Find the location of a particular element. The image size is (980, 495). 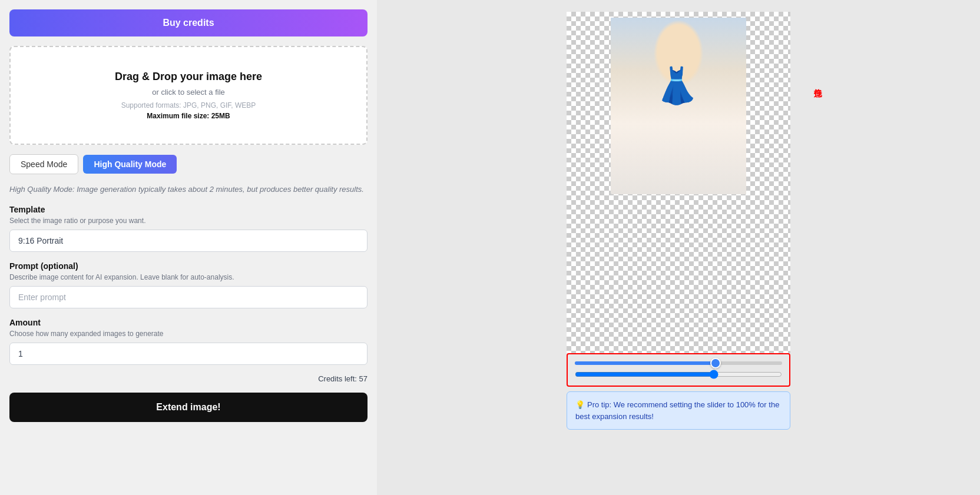

buy-credits-button: Buy credits is located at coordinates (188, 23).